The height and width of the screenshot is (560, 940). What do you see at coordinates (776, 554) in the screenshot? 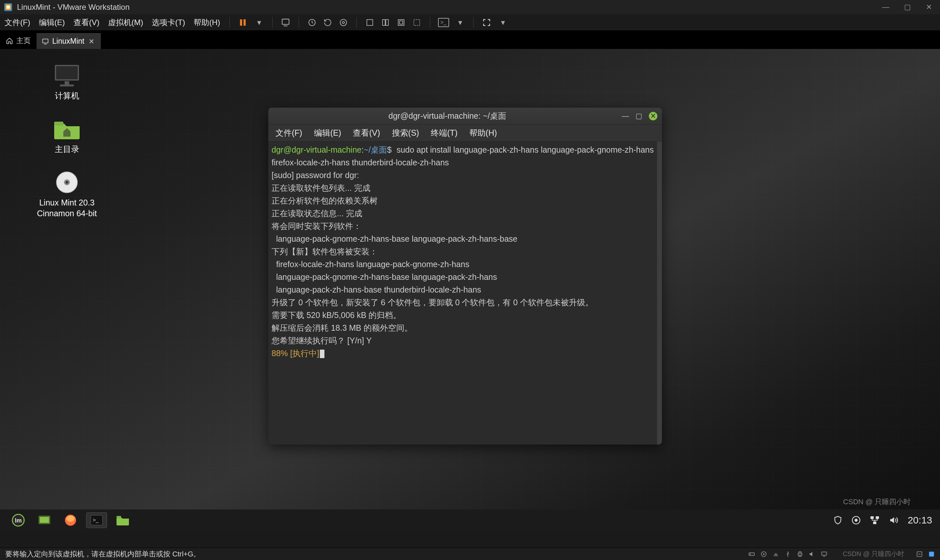
I see `device-network-icon` at bounding box center [776, 554].